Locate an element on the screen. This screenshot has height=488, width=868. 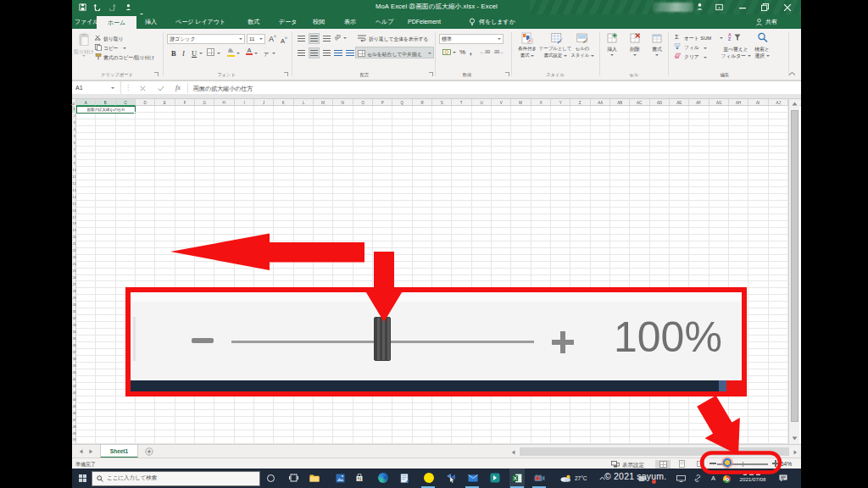
tab-data: データ is located at coordinates (288, 22).